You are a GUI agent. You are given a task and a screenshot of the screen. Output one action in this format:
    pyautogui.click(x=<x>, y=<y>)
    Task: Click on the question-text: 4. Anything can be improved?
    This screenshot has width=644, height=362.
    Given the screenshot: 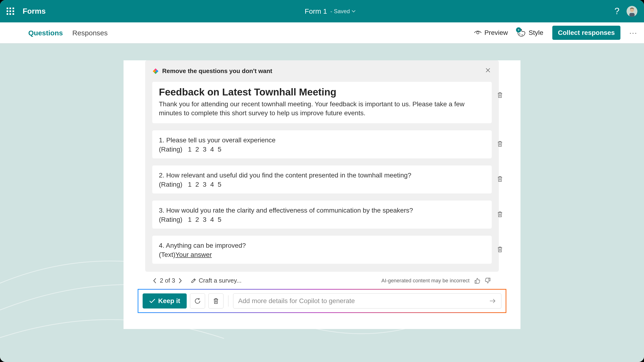 What is the action you would take?
    pyautogui.click(x=322, y=246)
    